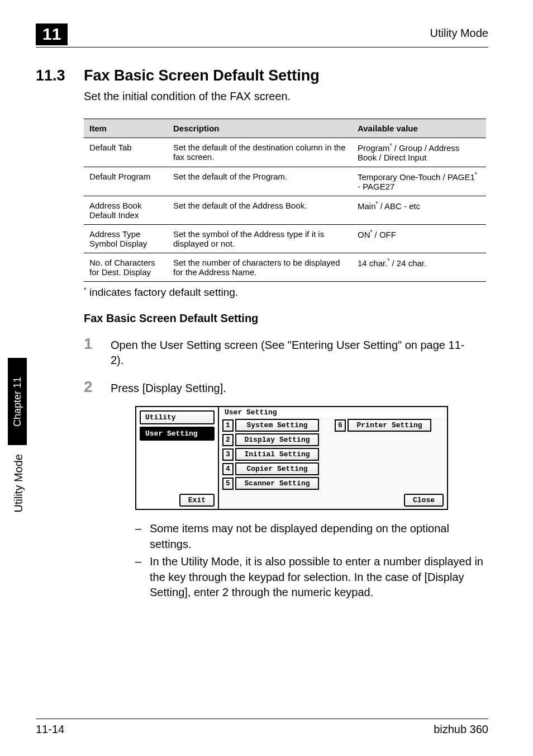  What do you see at coordinates (177, 417) in the screenshot?
I see `utility-tab: Utility` at bounding box center [177, 417].